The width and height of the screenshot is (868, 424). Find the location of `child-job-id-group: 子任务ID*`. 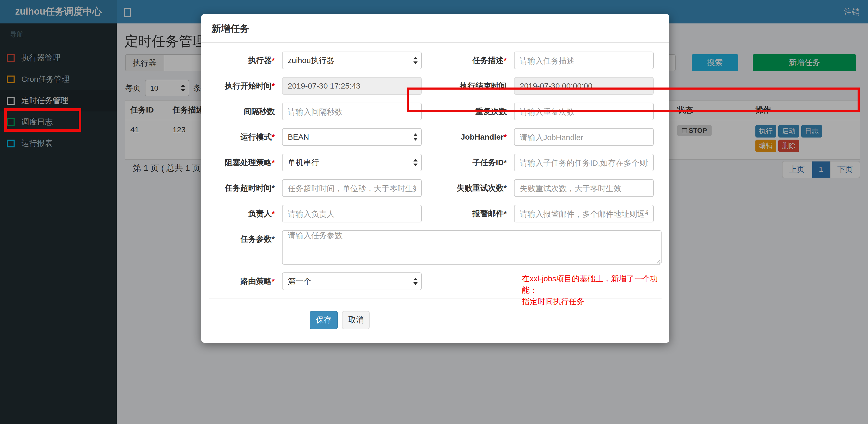

child-job-id-group: 子任务ID* is located at coordinates (549, 162).